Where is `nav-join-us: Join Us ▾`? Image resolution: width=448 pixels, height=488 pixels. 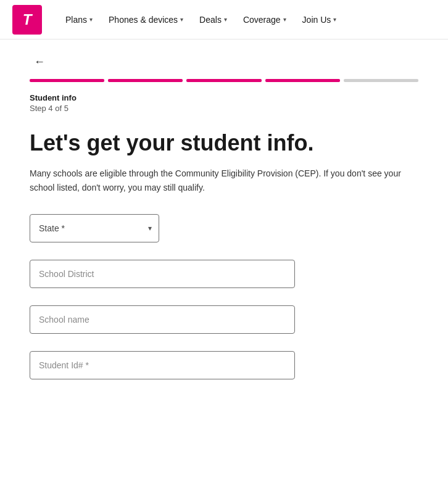 nav-join-us: Join Us ▾ is located at coordinates (320, 20).